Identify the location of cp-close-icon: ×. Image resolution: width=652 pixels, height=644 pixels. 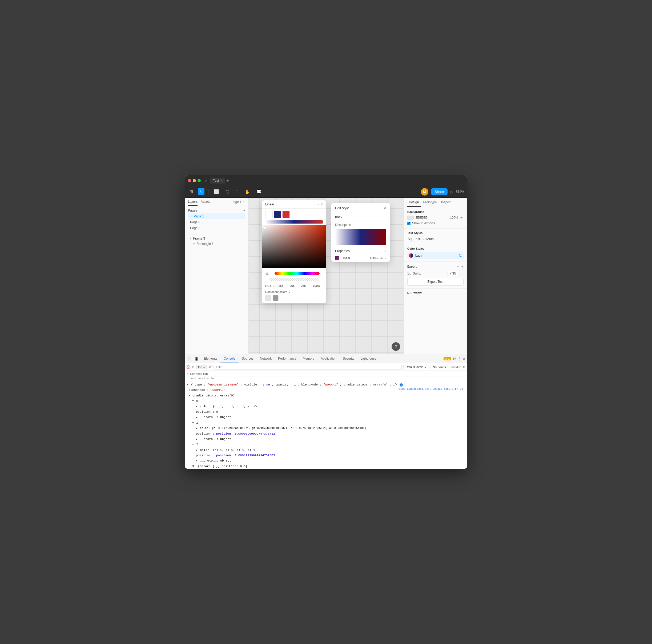
(322, 205).